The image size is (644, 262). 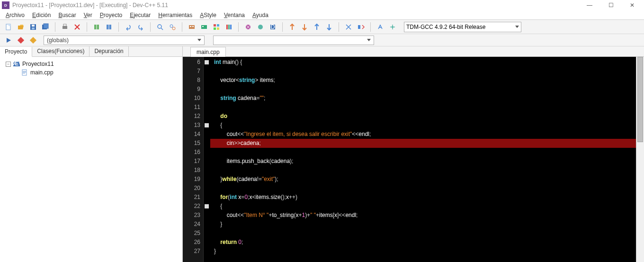 What do you see at coordinates (361, 27) in the screenshot?
I see `uncomment-icon` at bounding box center [361, 27].